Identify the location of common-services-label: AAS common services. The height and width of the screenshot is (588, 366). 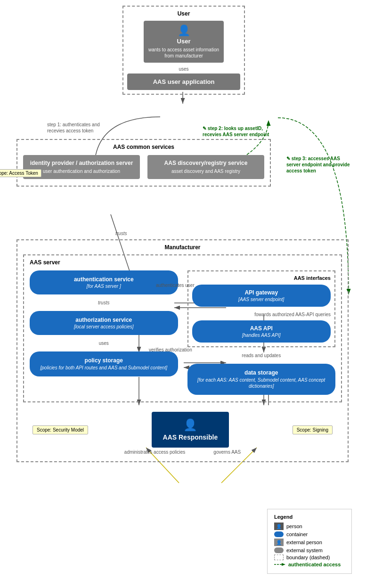
(144, 147).